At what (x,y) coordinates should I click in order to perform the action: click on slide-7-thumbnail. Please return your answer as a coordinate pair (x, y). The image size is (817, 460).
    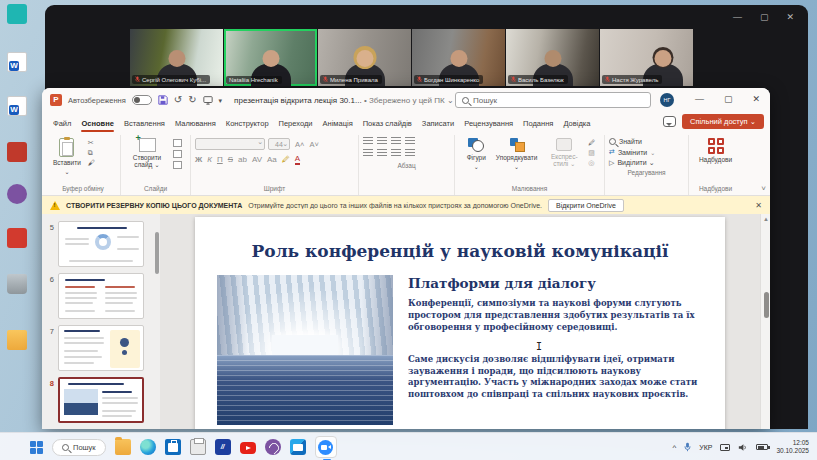
    Looking at the image, I should click on (101, 348).